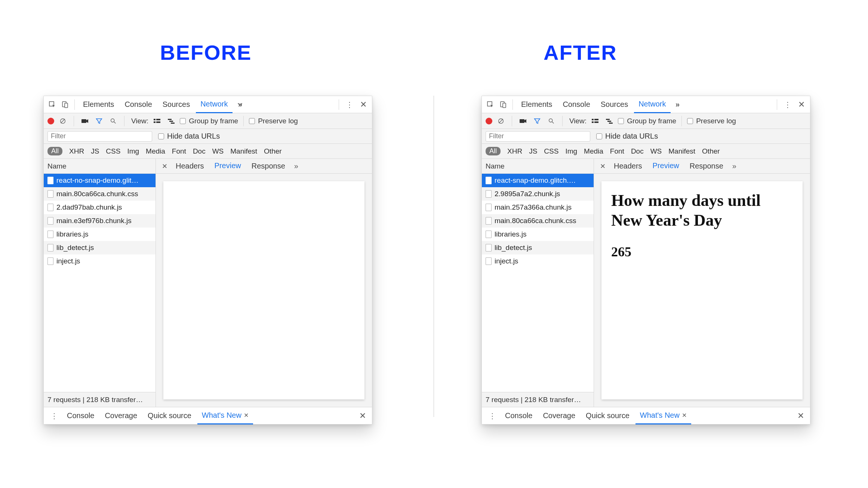 This screenshot has height=488, width=868. What do you see at coordinates (100, 136) in the screenshot?
I see `filter-input` at bounding box center [100, 136].